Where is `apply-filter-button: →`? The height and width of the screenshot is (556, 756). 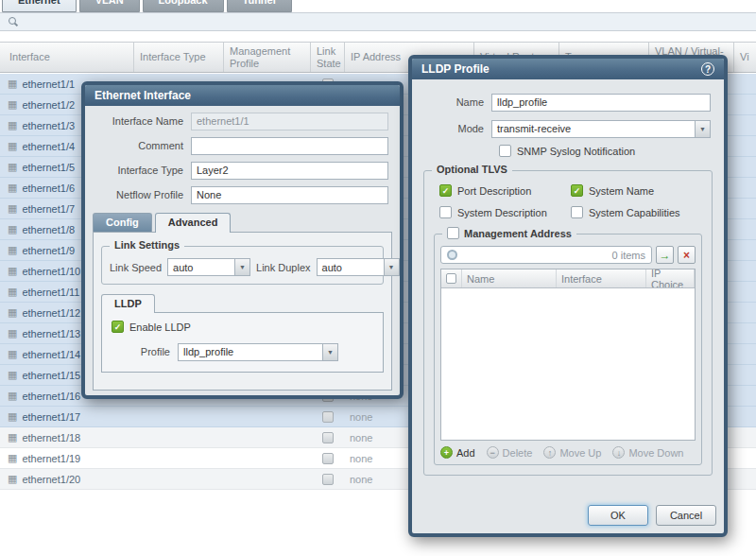
apply-filter-button: → is located at coordinates (665, 255).